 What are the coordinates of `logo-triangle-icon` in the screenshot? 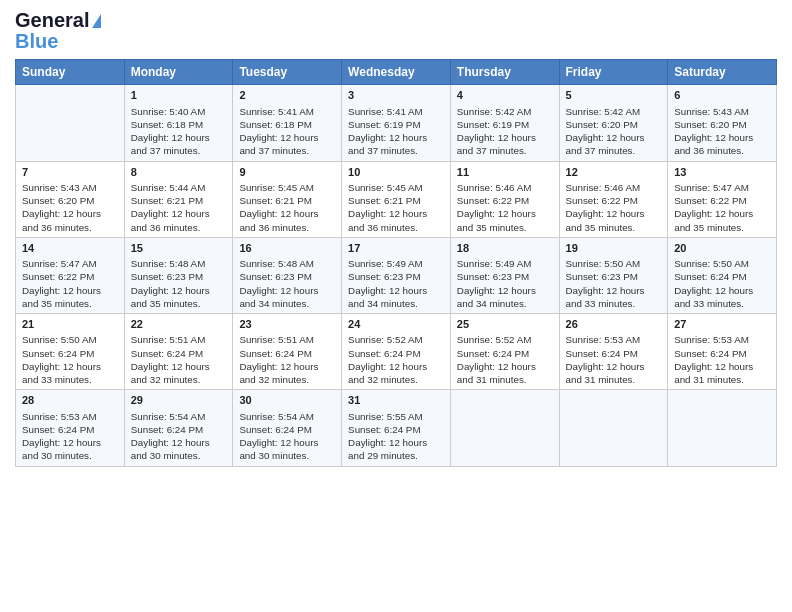 It's located at (96, 21).